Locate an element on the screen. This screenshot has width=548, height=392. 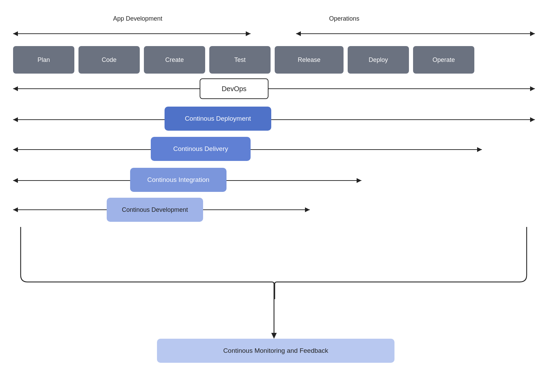
stage-plan: Plan is located at coordinates (44, 60).